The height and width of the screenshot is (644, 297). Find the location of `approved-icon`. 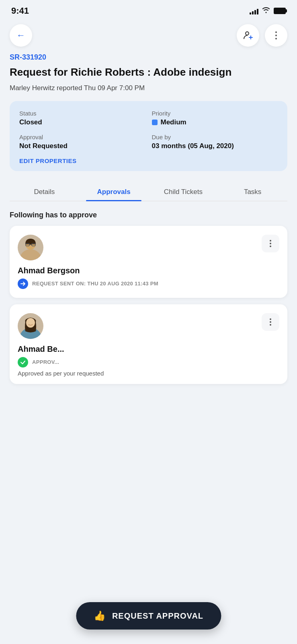

approved-icon is located at coordinates (23, 362).